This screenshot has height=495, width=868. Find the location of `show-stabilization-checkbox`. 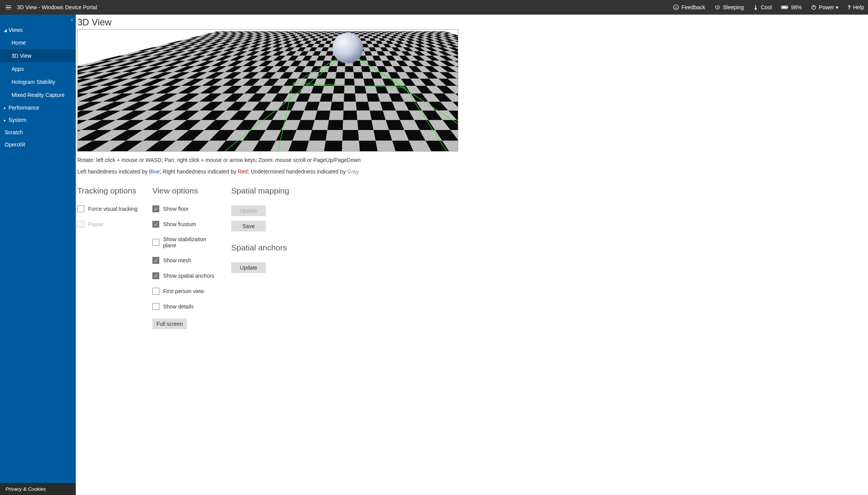

show-stabilization-checkbox is located at coordinates (156, 242).